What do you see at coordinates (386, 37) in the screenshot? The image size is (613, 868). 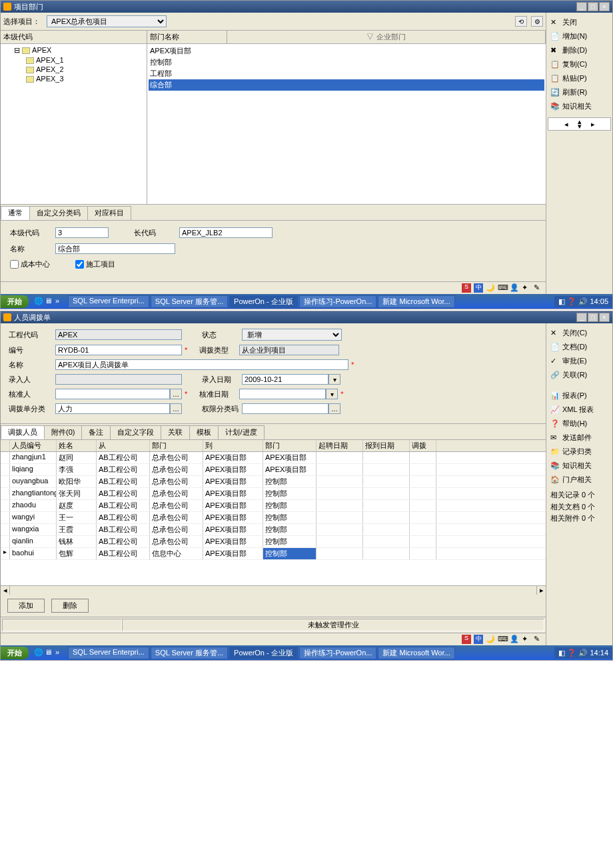 I see `col-enterprise: ▽ 企业部门` at bounding box center [386, 37].